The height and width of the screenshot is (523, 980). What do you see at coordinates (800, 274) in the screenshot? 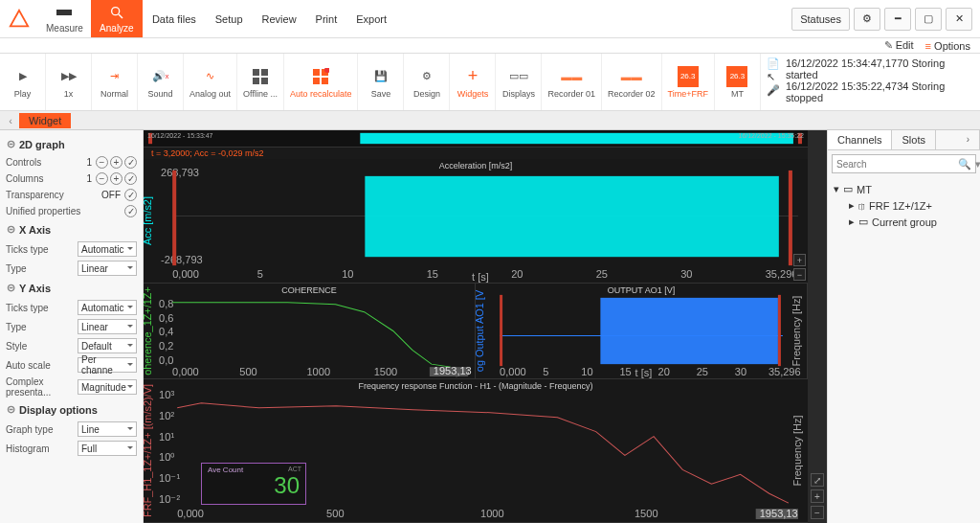
I see `zoom-out: −` at bounding box center [800, 274].